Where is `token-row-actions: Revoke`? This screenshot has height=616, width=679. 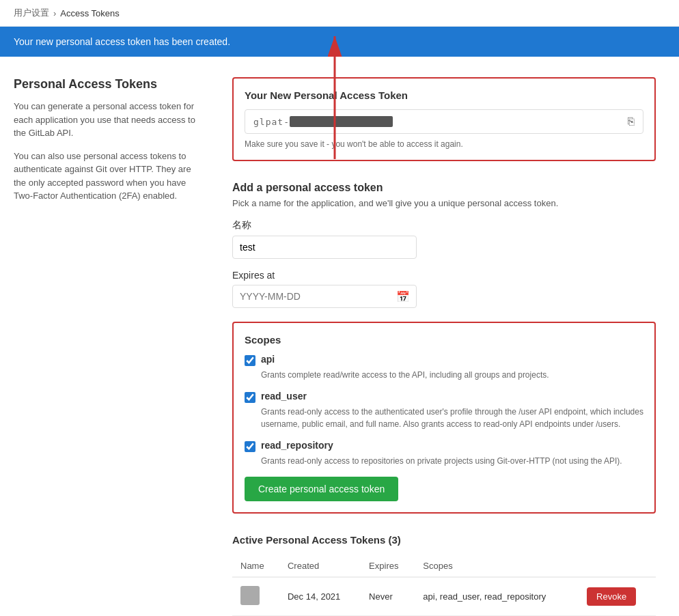
token-row-actions: Revoke is located at coordinates (618, 597).